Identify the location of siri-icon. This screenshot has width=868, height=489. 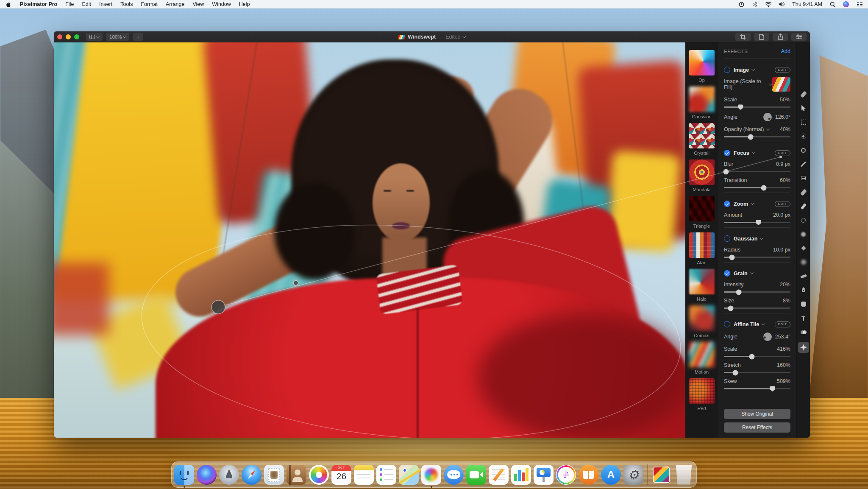
(846, 4).